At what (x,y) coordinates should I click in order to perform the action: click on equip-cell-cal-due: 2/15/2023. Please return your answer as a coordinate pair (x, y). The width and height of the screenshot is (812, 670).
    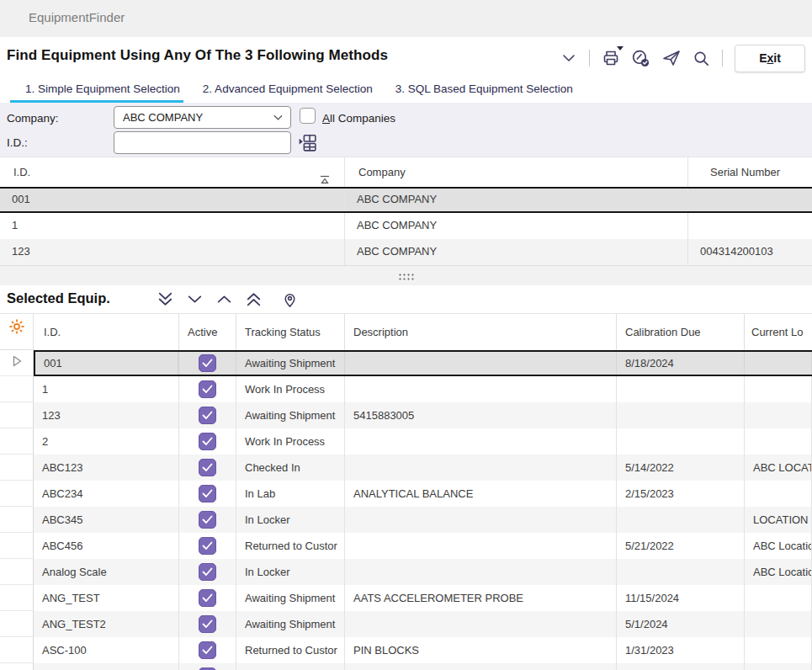
    Looking at the image, I should click on (681, 493).